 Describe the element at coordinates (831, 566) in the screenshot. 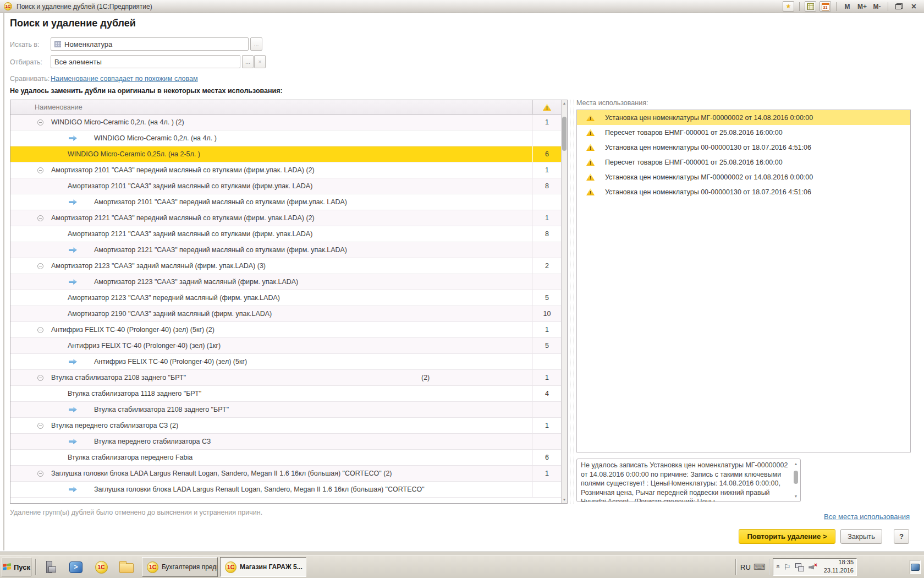

I see `tray-clock: 18:35 23.11.2016` at that location.